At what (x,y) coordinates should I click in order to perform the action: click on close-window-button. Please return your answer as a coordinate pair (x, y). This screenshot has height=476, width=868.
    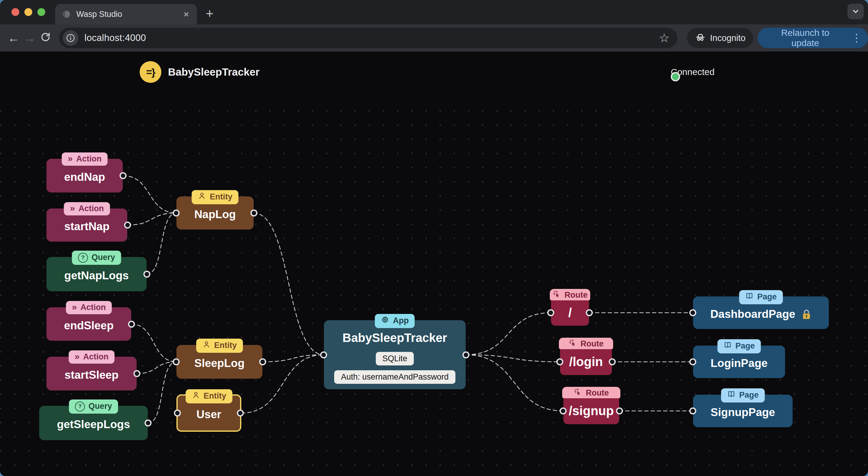
    Looking at the image, I should click on (16, 12).